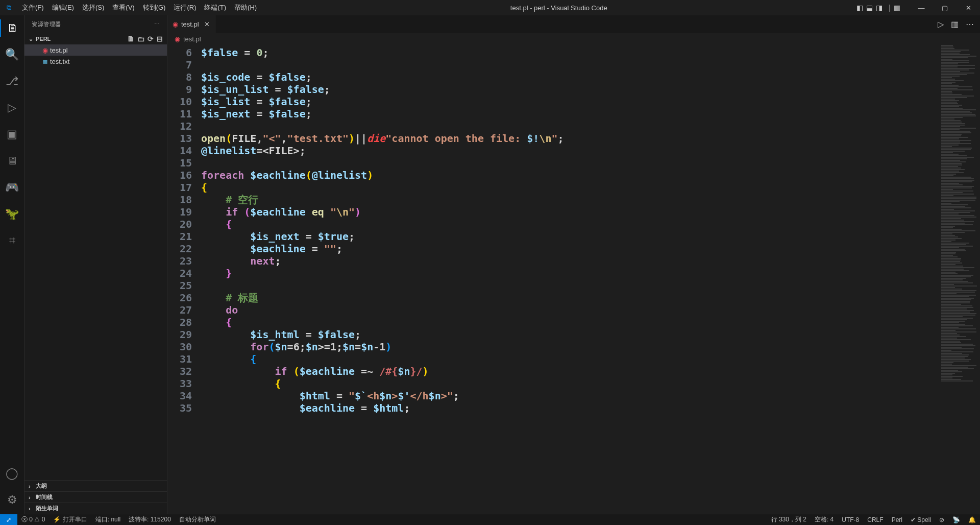 This screenshot has height=525, width=980. What do you see at coordinates (942, 520) in the screenshot?
I see `feedback-icon: ⊘` at bounding box center [942, 520].